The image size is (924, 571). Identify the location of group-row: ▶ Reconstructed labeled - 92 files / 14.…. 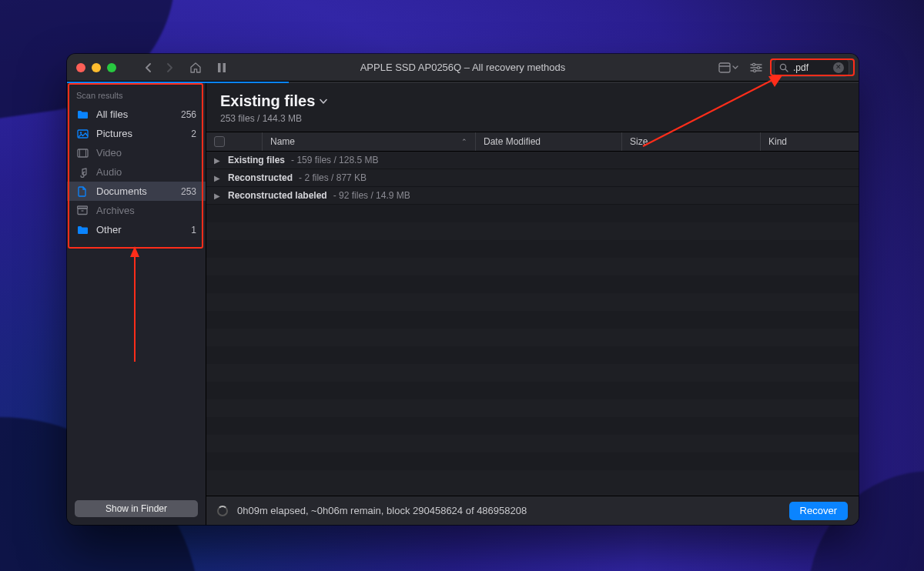
(533, 195).